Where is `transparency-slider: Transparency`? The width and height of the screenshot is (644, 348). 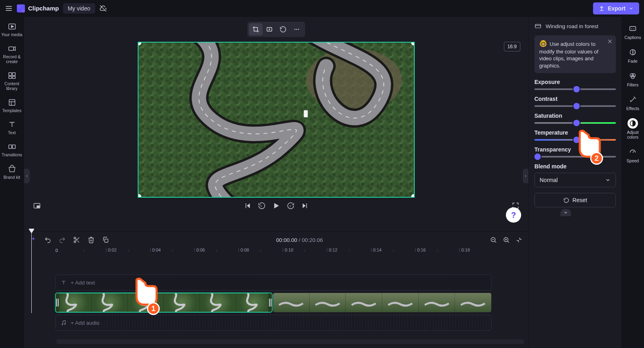 transparency-slider: Transparency is located at coordinates (575, 152).